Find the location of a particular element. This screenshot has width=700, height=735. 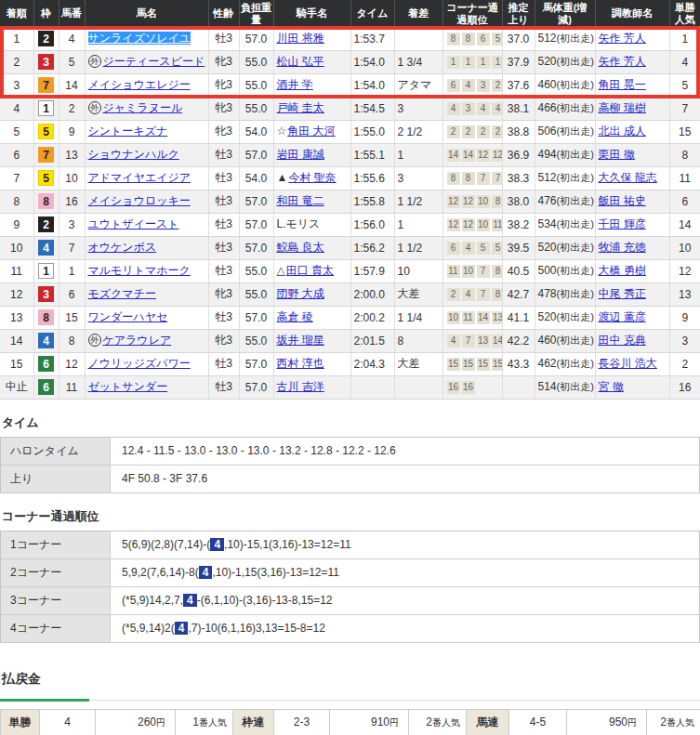

jockey-cell: 川田 将雅 is located at coordinates (312, 39).